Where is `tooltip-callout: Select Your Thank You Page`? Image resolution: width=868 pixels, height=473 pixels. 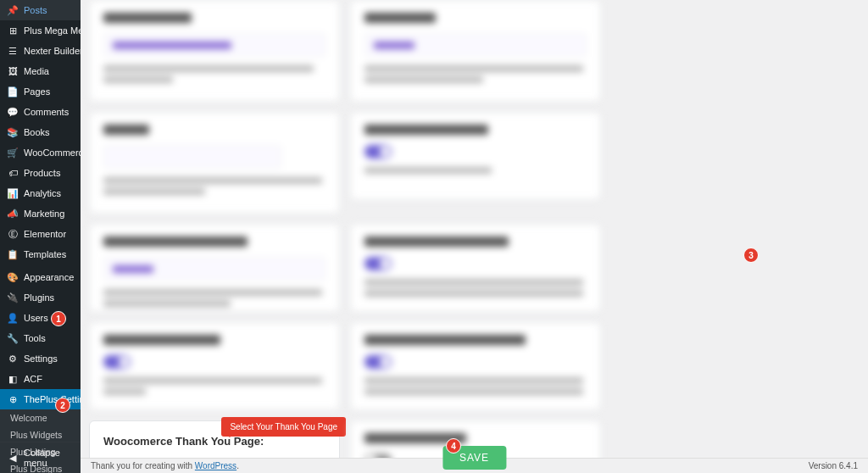
tooltip-callout: Select Your Thank You Page is located at coordinates (283, 427).